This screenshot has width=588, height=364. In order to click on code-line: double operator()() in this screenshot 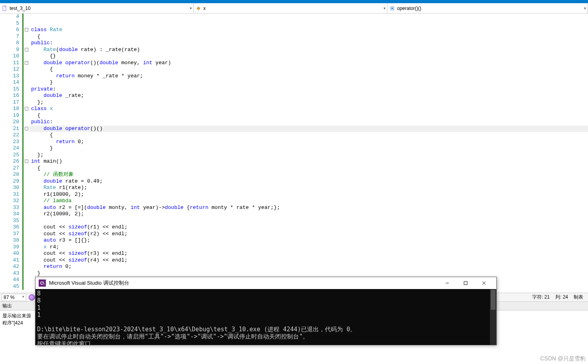, I will do `click(309, 129)`.